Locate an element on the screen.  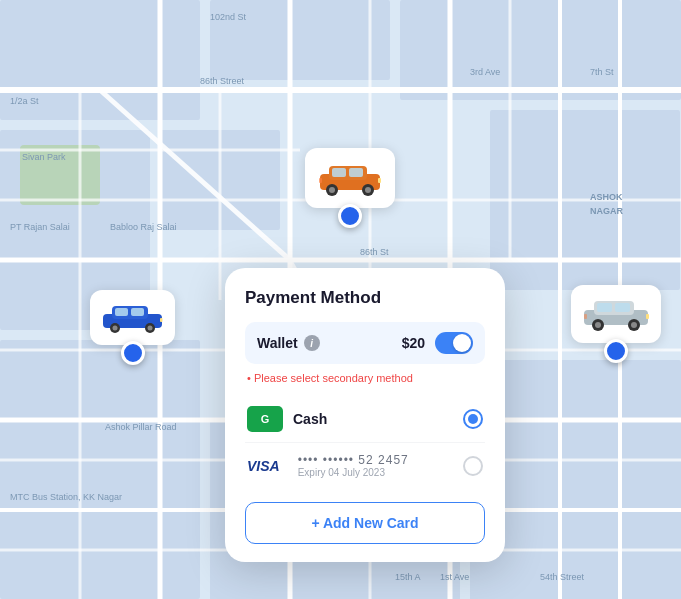
visa-option-left: VISA •••• •••••• 52 2457 Expiry 04 July … is located at coordinates (328, 466).